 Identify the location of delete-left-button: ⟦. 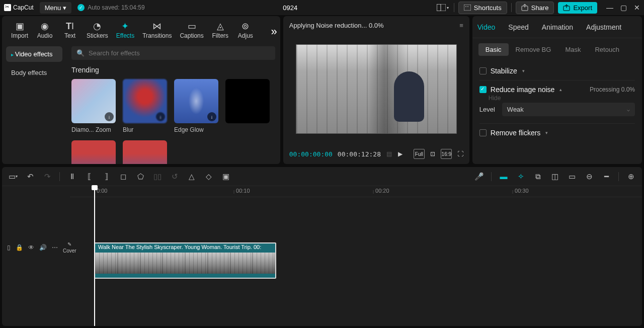
(89, 177).